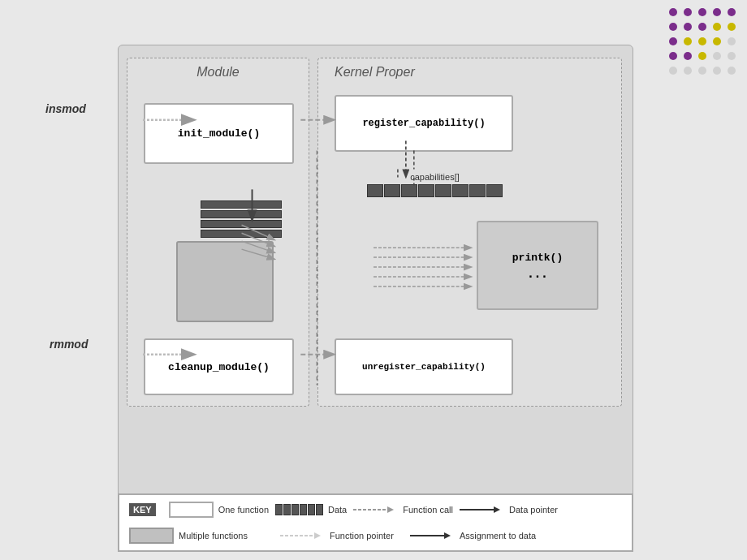 The image size is (747, 560). Describe the element at coordinates (219, 367) in the screenshot. I see `cleanup-module-box: cleanup_module()` at that location.